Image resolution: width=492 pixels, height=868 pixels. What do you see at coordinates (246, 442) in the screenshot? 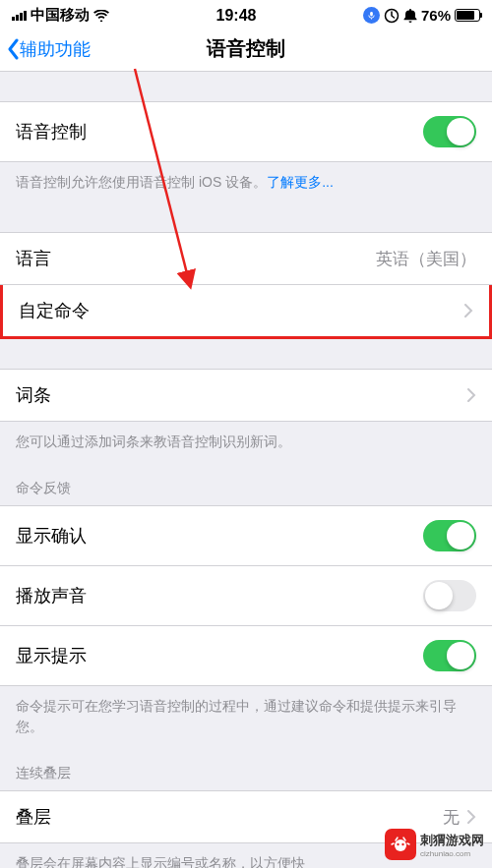
I see `vocabulary-footer: 您可以通过添加词条来教语音控制识别新词。` at bounding box center [246, 442].